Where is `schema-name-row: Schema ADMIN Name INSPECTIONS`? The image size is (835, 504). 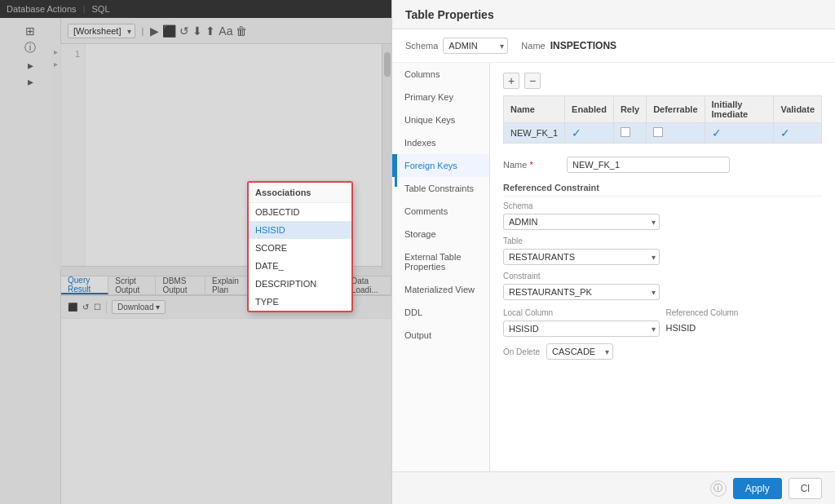
schema-name-row: Schema ADMIN Name INSPECTIONS is located at coordinates (613, 46).